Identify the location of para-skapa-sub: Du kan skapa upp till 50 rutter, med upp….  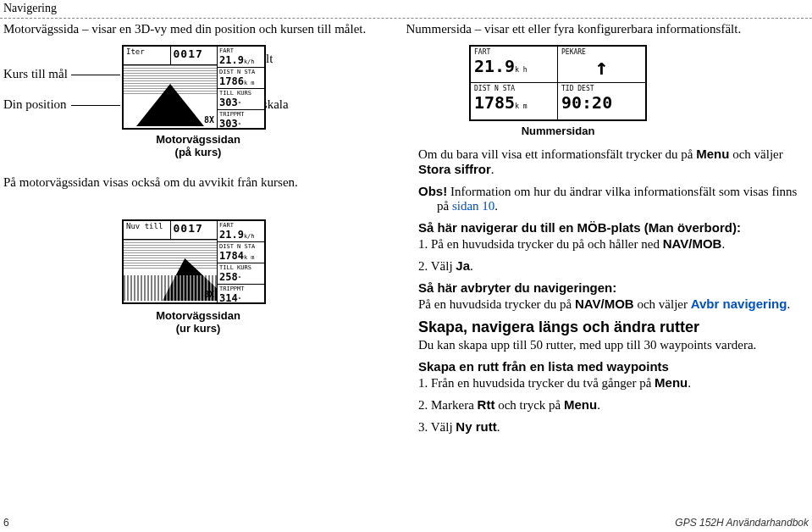
(613, 346).